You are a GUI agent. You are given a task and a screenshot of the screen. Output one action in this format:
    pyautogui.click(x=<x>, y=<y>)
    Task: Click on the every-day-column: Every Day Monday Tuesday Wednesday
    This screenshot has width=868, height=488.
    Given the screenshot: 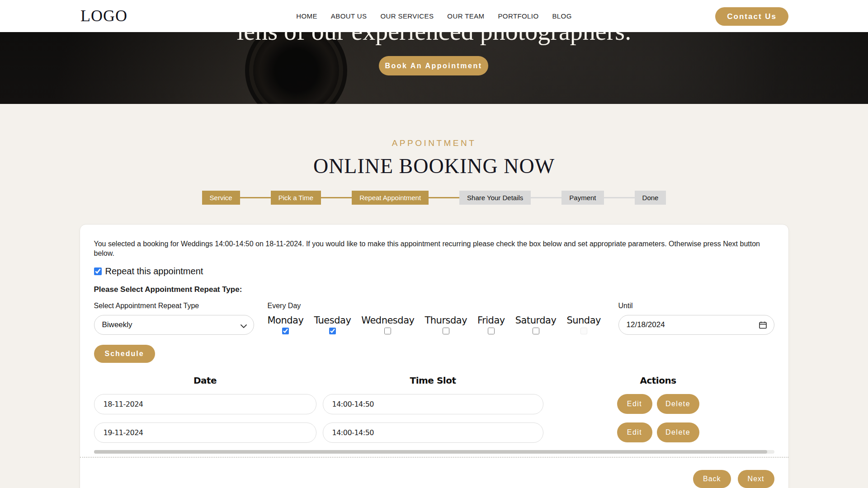 What is the action you would take?
    pyautogui.click(x=434, y=318)
    